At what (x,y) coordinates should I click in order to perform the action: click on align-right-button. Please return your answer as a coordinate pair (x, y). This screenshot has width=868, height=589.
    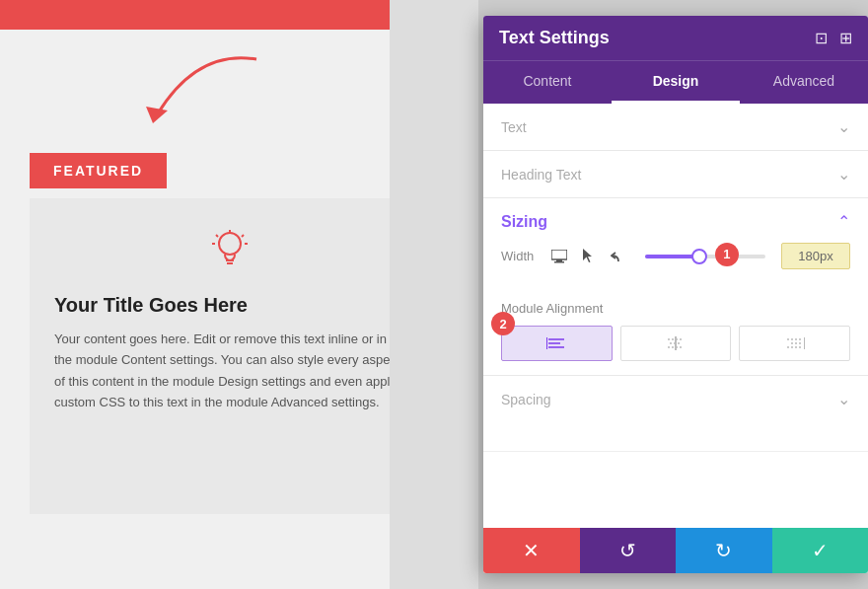
    Looking at the image, I should click on (795, 343).